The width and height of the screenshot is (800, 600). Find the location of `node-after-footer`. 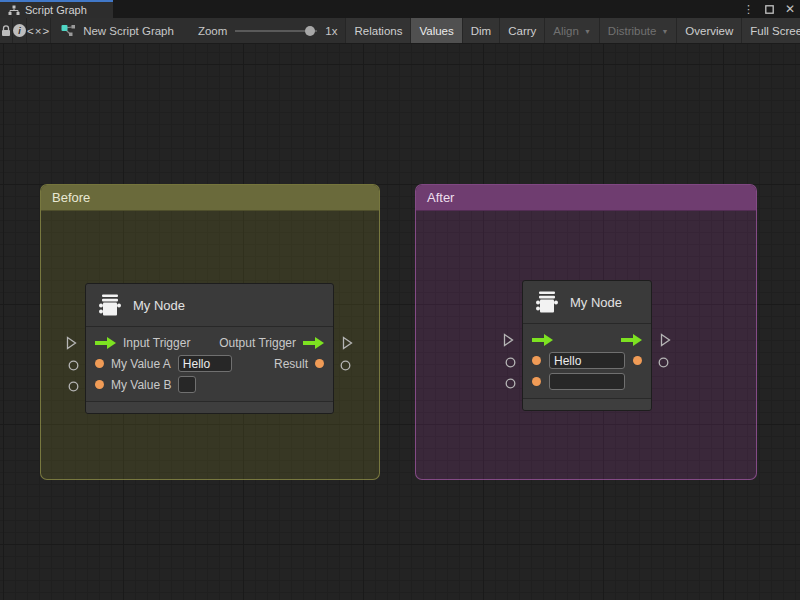

node-after-footer is located at coordinates (587, 404).